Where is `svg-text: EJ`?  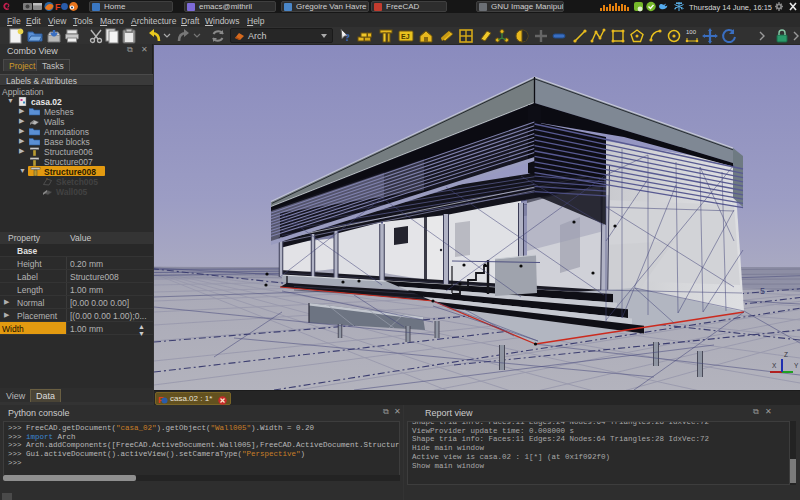
svg-text: EJ is located at coordinates (406, 36).